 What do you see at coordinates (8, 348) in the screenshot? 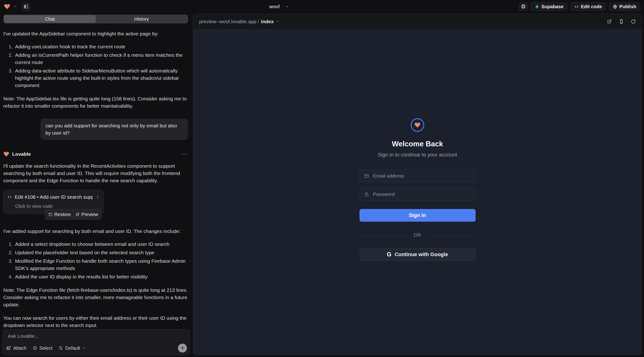
I see `image-plus-icon` at bounding box center [8, 348].